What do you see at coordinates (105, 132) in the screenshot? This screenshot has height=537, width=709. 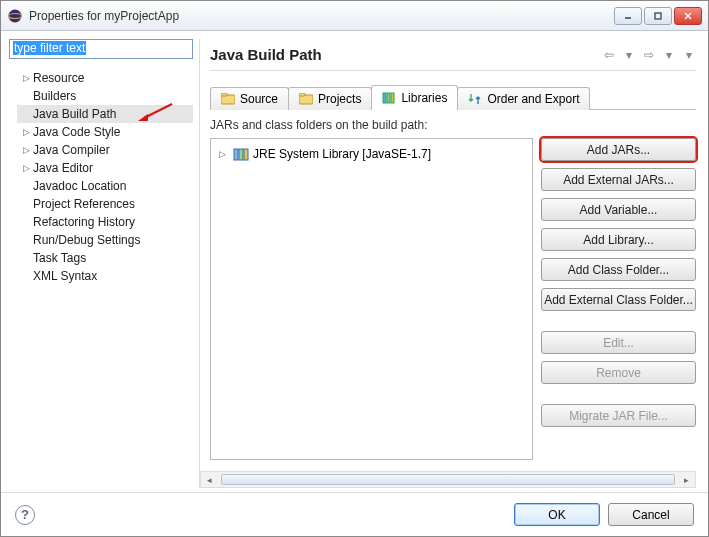 I see `tree-item-java-code-style: ▷Java Code Style` at bounding box center [105, 132].